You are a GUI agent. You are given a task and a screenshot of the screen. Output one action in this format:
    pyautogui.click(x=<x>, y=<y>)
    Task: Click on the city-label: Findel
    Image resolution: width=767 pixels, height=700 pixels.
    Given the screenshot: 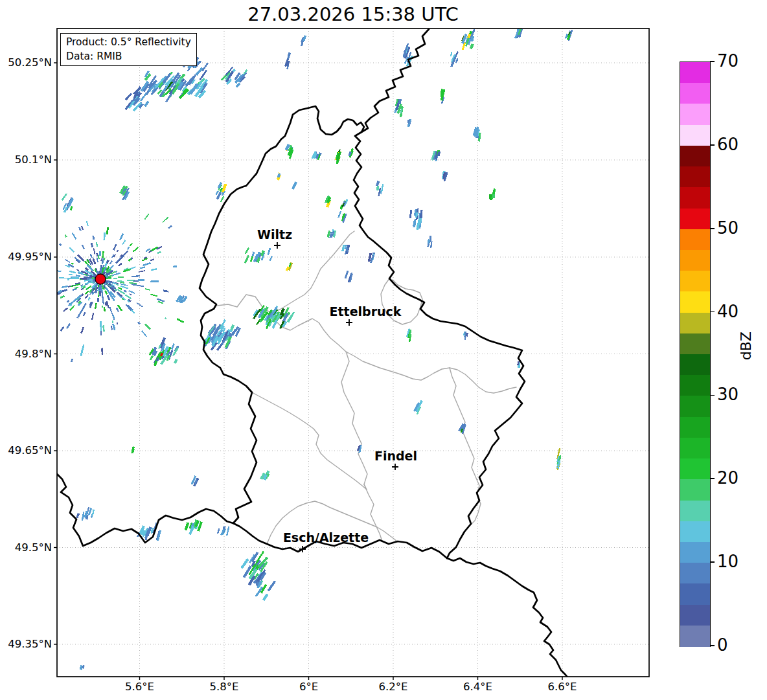 What is the action you would take?
    pyautogui.click(x=396, y=456)
    